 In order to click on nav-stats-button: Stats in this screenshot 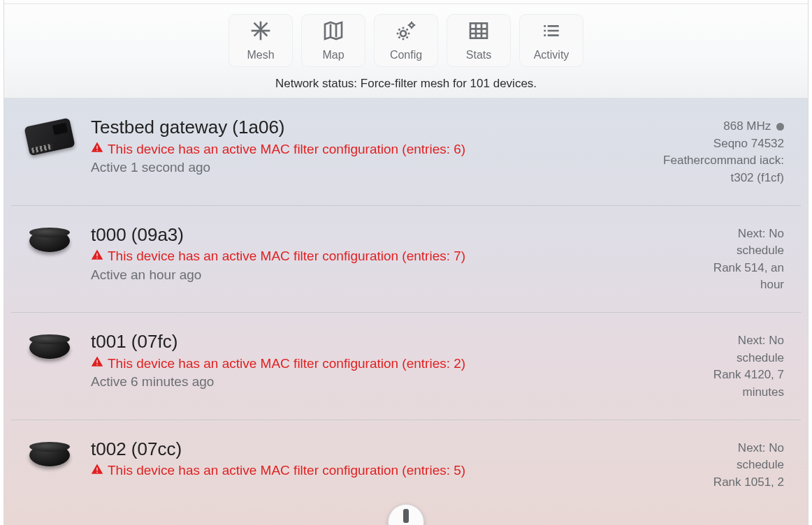, I will do `click(479, 40)`.